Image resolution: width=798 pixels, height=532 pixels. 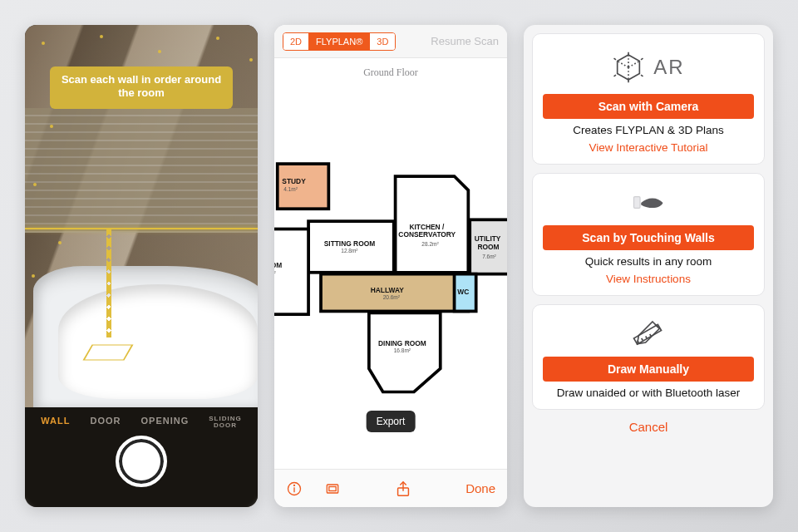 What do you see at coordinates (339, 42) in the screenshot?
I see `seg-flyplan: FLYPLAN®` at bounding box center [339, 42].